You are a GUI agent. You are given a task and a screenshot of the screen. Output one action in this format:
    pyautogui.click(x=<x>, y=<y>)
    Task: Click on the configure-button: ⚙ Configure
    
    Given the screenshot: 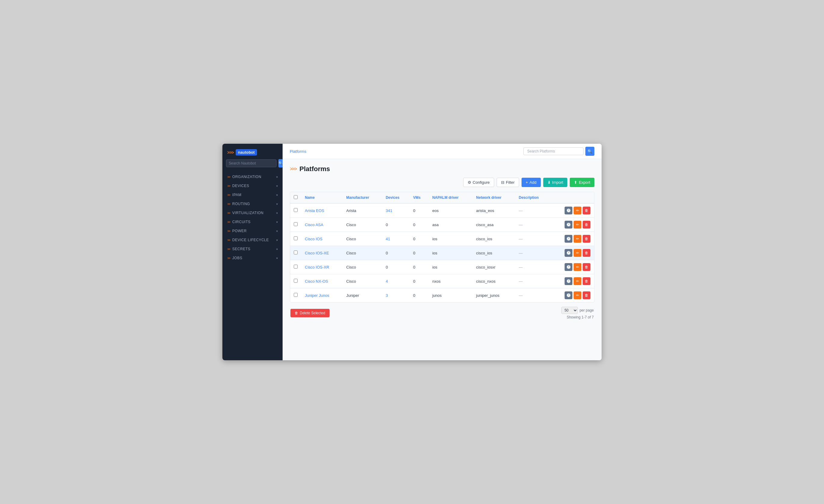 What is the action you would take?
    pyautogui.click(x=479, y=182)
    